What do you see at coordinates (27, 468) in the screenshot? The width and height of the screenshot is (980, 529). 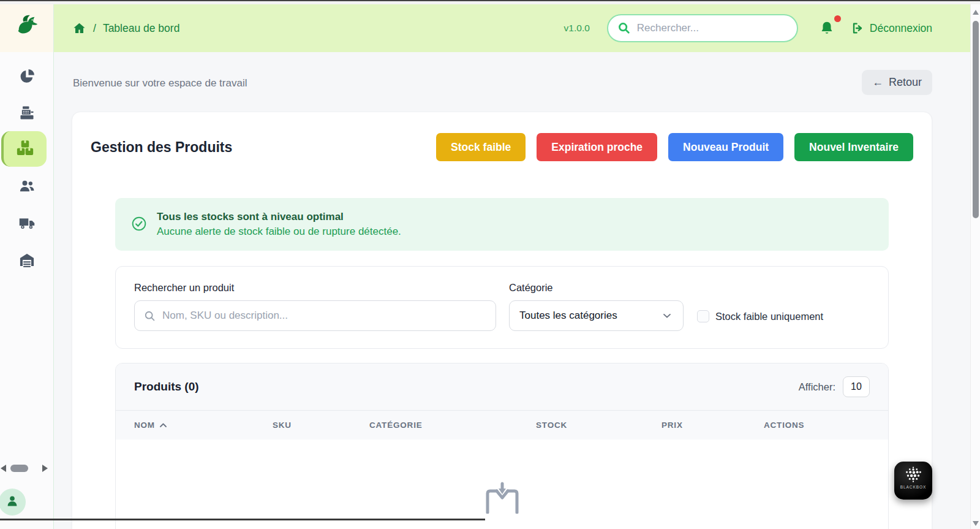 I see `sidebar-scroll-controls` at bounding box center [27, 468].